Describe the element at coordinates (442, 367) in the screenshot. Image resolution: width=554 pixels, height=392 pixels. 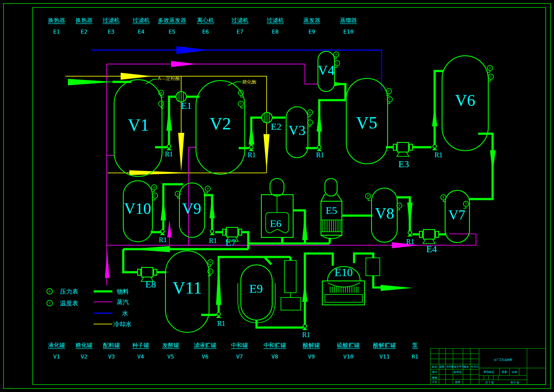
I see `tb-count: 处数` at that location.